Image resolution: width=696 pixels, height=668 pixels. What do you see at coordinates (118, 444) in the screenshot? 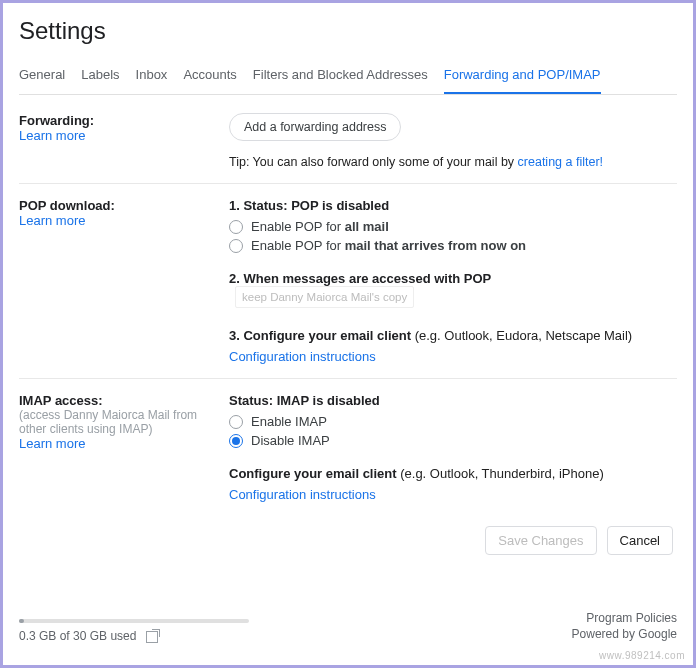
I see `imap-learn-more-link: Learn more` at bounding box center [118, 444].